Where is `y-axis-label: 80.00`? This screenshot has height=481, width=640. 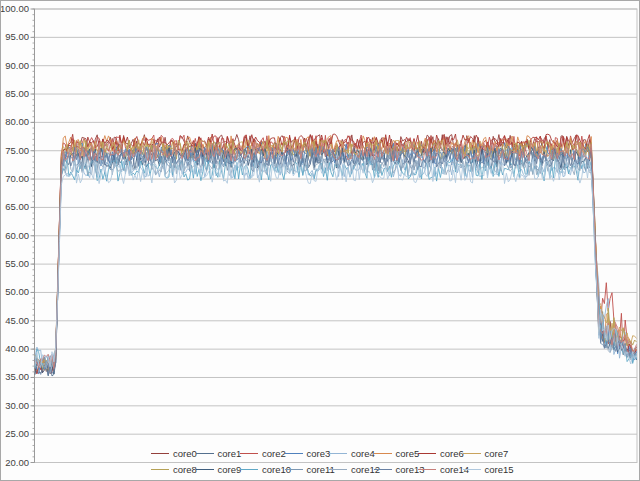 y-axis-label: 80.00 is located at coordinates (14, 122).